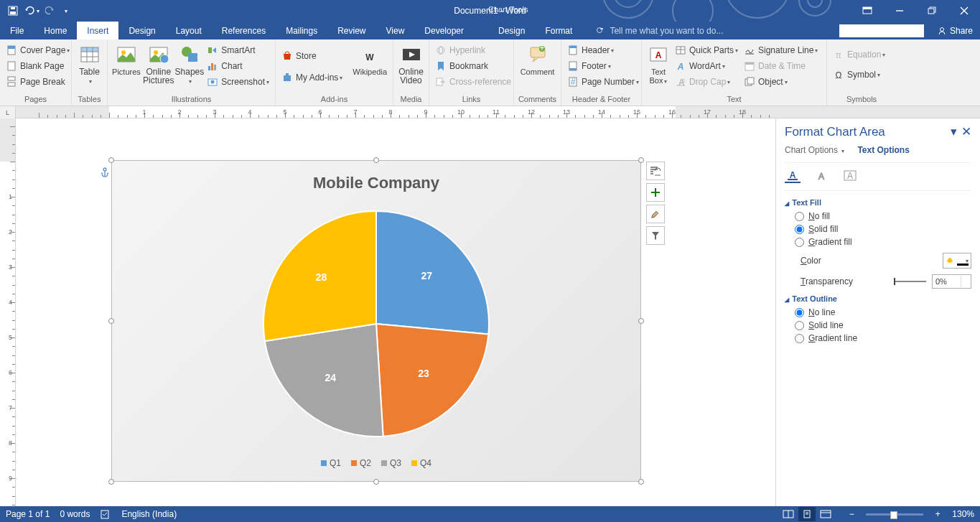 The image size is (980, 522). Describe the element at coordinates (895, 514) in the screenshot. I see `zoom-slider` at that location.